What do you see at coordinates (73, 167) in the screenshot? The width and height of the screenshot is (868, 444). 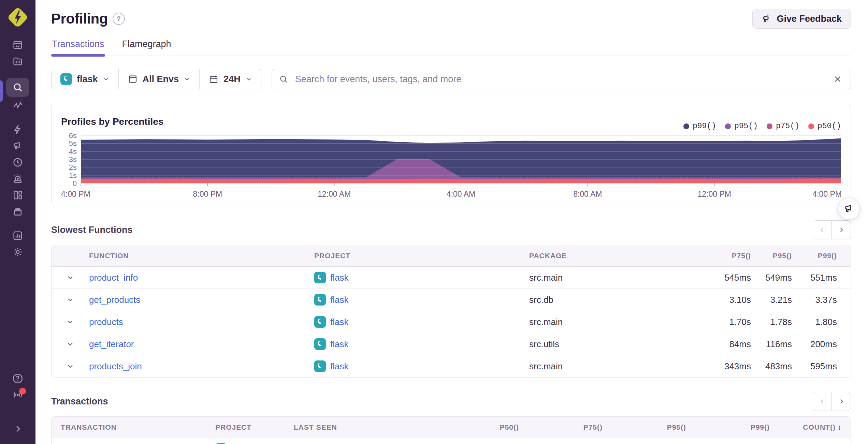 I see `svg-text: 2s` at bounding box center [73, 167].